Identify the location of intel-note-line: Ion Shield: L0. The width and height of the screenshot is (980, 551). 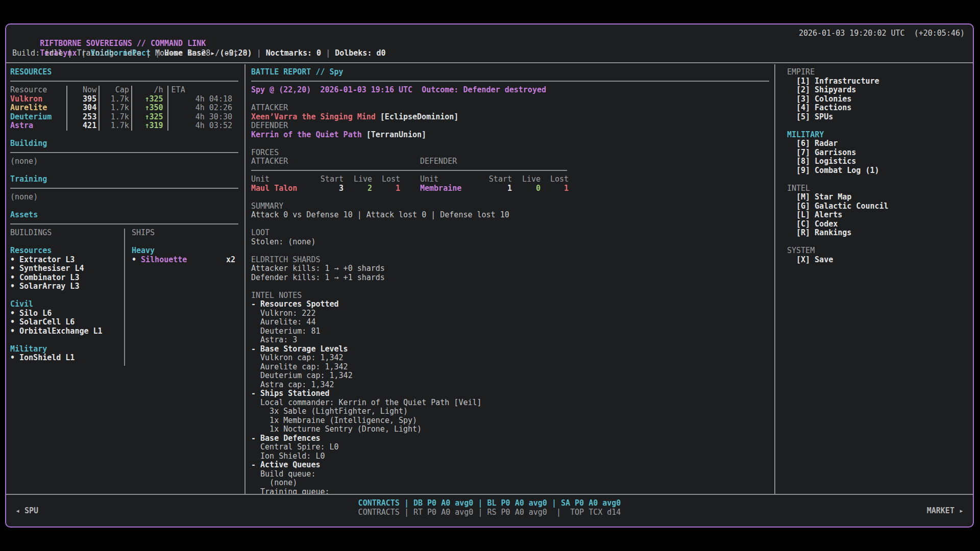
(510, 457).